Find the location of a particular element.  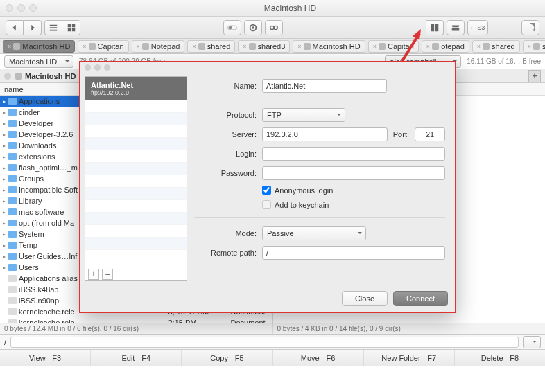

server-list-item: Atlantic.Net ftp://192.0.2.0 is located at coordinates (136, 89).